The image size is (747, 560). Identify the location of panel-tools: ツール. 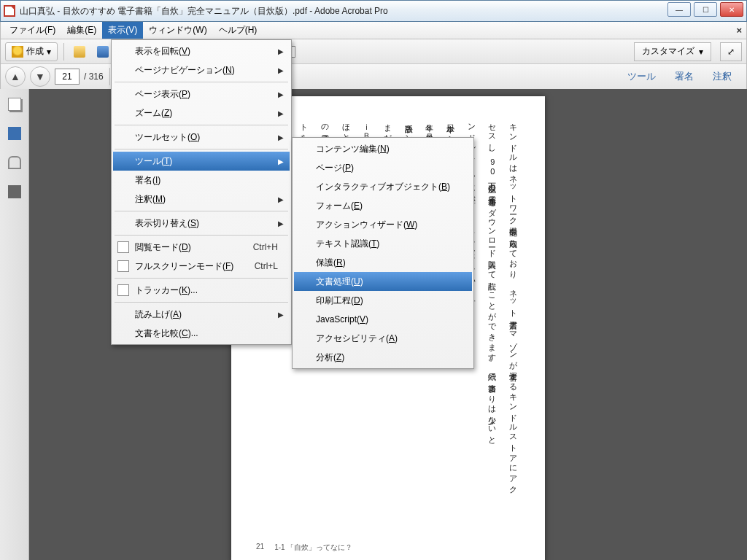
(642, 77).